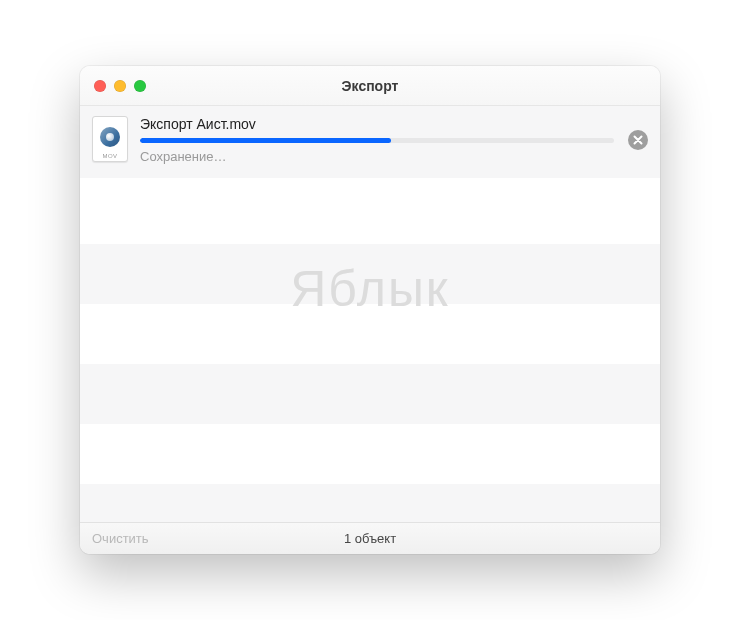  What do you see at coordinates (638, 140) in the screenshot?
I see `close-icon` at bounding box center [638, 140].